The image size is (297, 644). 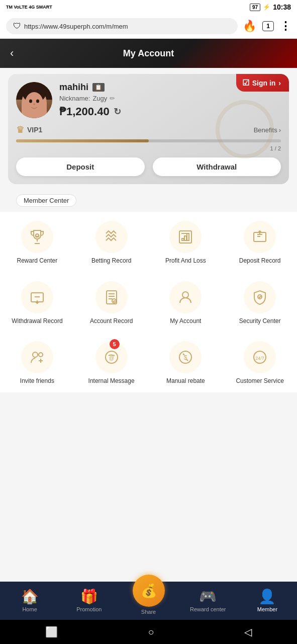 What do you see at coordinates (37, 237) in the screenshot?
I see `reward-center-icon` at bounding box center [37, 237].